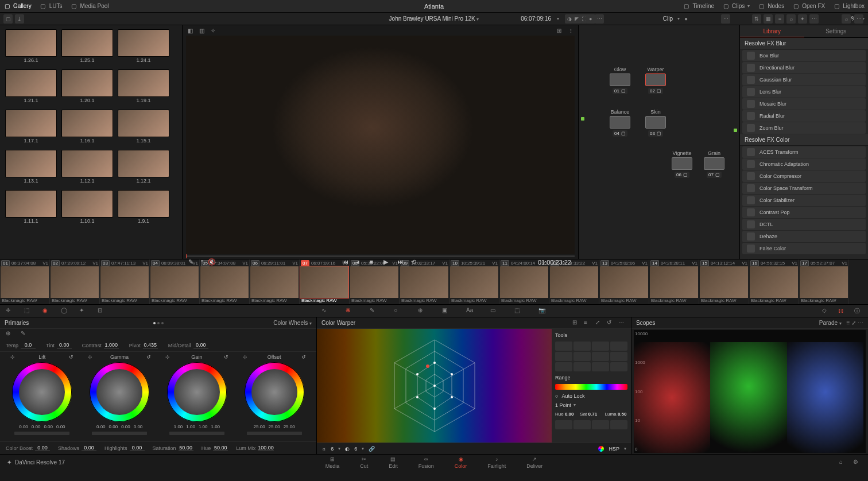 The height and width of the screenshot is (481, 868). I want to click on hsl-sat: Sat 0.71, so click(591, 414).